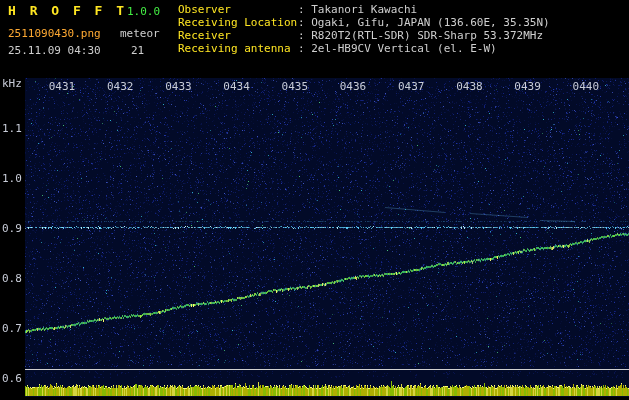 The height and width of the screenshot is (400, 629). What do you see at coordinates (12, 278) in the screenshot?
I see `y-tick-0.8: 0.8` at bounding box center [12, 278].